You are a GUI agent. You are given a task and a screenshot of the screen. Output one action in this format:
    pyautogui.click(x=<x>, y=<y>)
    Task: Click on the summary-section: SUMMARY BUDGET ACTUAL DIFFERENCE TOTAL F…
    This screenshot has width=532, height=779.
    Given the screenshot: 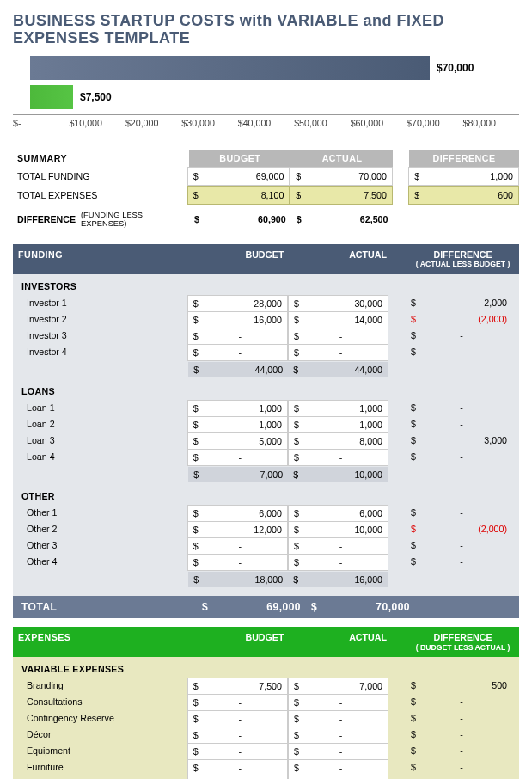 What is the action you would take?
    pyautogui.click(x=266, y=191)
    